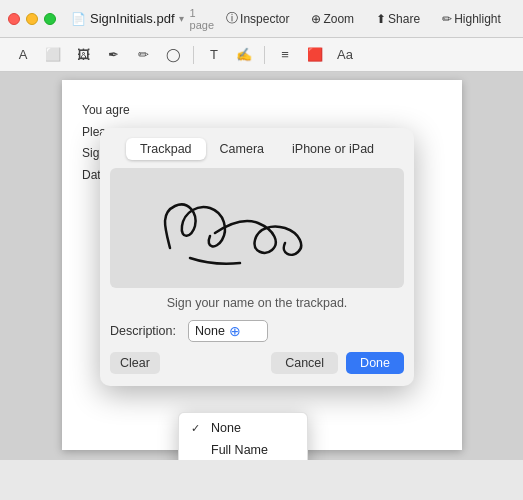  What do you see at coordinates (50, 19) in the screenshot?
I see `maximize-button` at bounding box center [50, 19].